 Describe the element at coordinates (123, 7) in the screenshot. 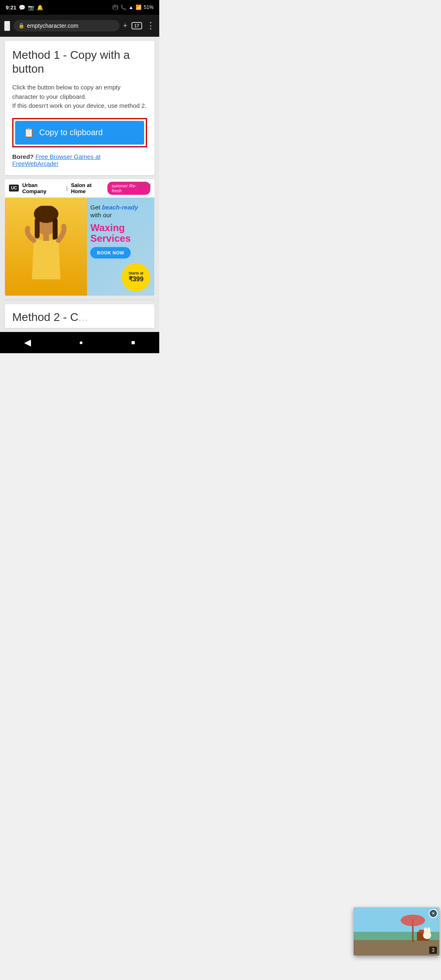

I see `call-icon: 📞` at that location.